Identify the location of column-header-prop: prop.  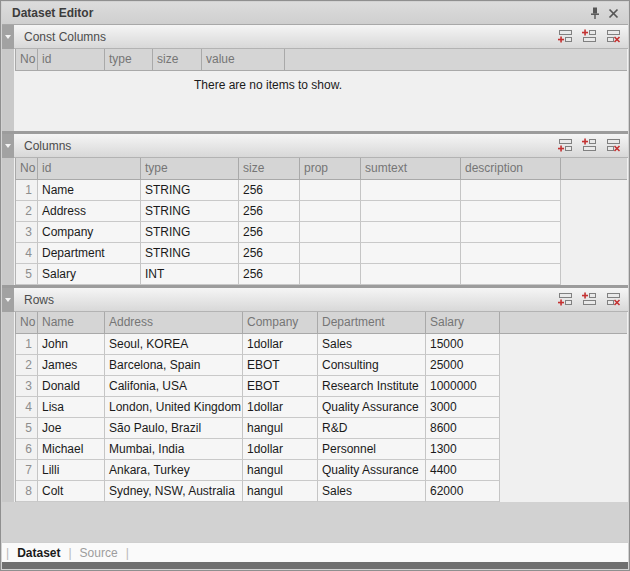
(330, 169).